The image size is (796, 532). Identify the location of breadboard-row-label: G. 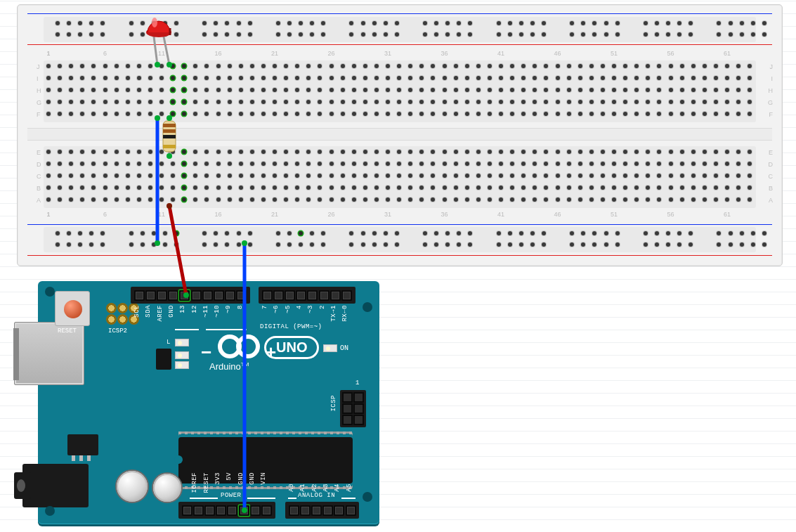
(39, 103).